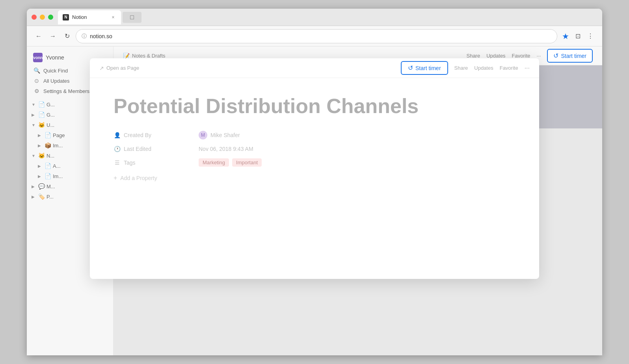 The width and height of the screenshot is (629, 364). What do you see at coordinates (314, 17) in the screenshot?
I see `title-bar: N Notion × □` at bounding box center [314, 17].